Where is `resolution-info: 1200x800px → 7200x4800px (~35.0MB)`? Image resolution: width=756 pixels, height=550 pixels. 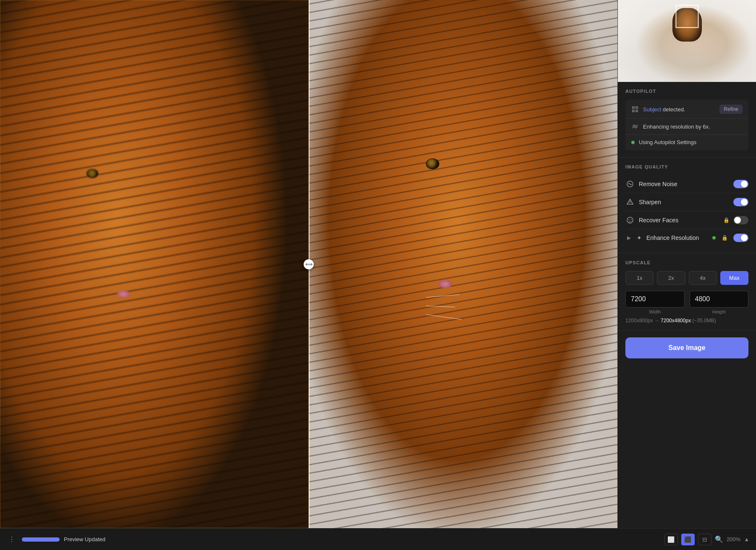 resolution-info: 1200x800px → 7200x4800px (~35.0MB) is located at coordinates (687, 321).